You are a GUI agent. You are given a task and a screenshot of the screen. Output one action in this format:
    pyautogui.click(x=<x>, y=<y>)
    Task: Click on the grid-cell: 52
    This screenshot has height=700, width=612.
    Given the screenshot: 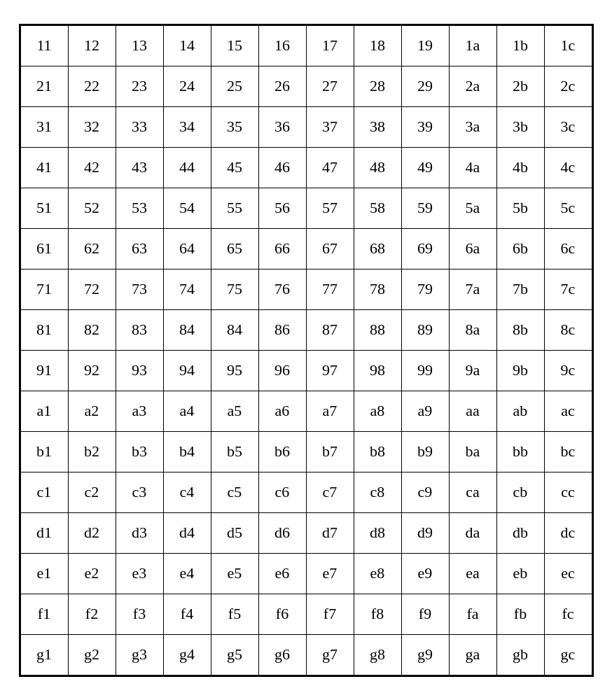 What is the action you would take?
    pyautogui.click(x=92, y=208)
    